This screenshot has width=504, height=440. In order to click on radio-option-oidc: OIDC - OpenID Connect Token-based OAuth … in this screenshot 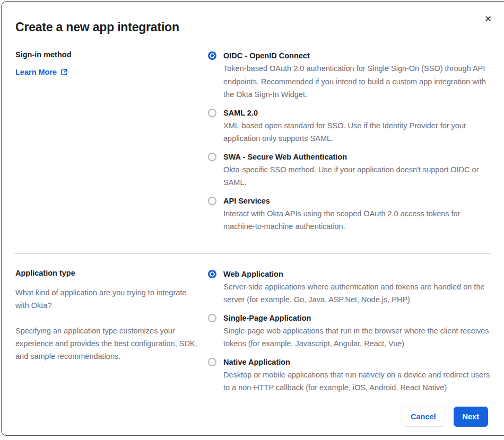, I will do `click(351, 75)`.